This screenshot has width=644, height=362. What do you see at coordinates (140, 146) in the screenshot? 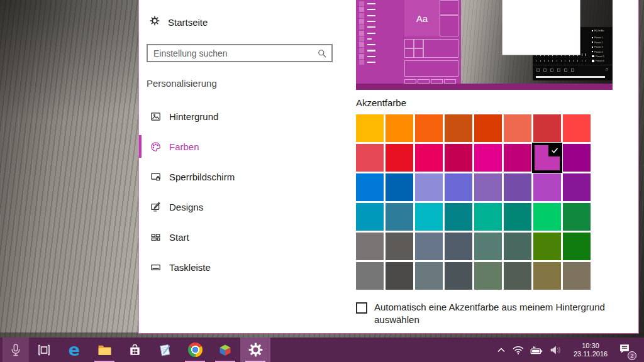
I see `selection-bar` at bounding box center [140, 146].